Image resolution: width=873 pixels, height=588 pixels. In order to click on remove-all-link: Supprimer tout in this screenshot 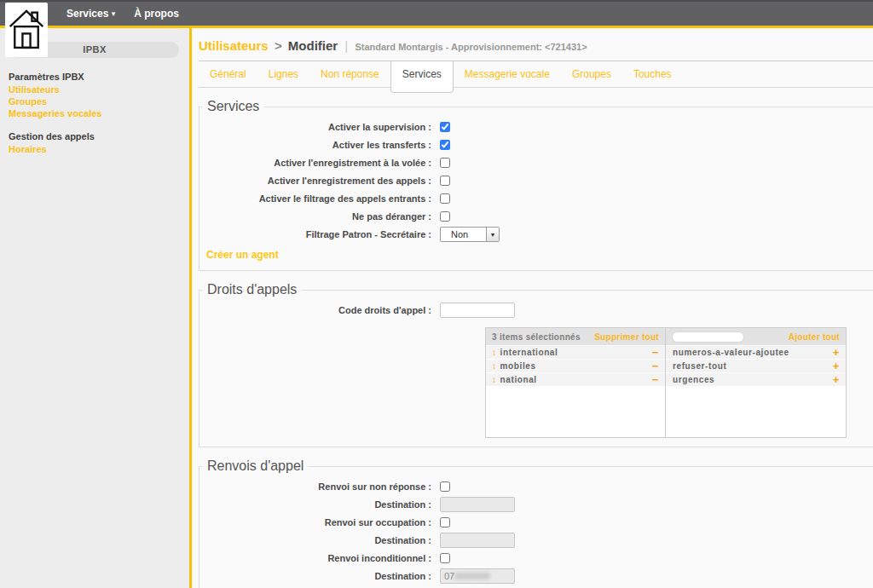, I will do `click(627, 337)`.